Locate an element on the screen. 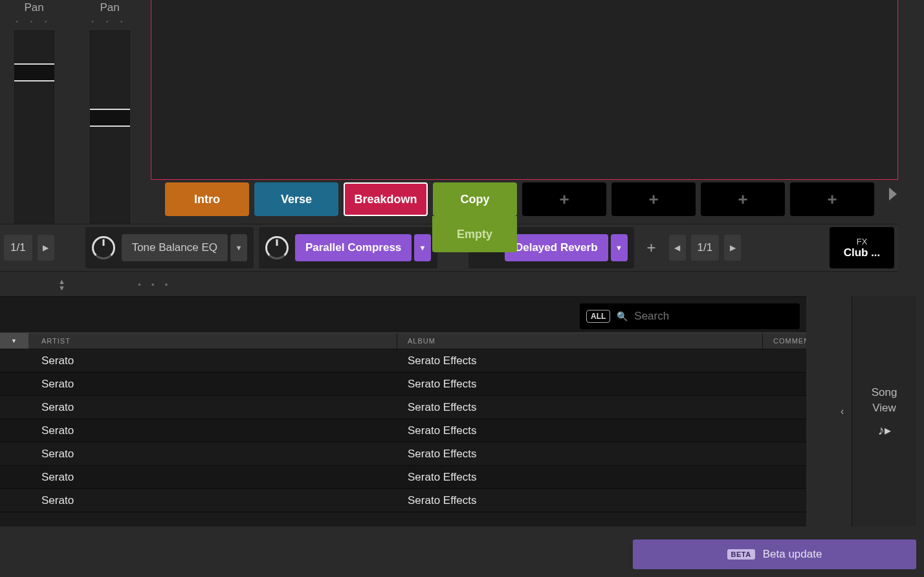 The image size is (924, 577). scene-row: Intro Verse Breakdown Copy + + + + is located at coordinates (524, 199).